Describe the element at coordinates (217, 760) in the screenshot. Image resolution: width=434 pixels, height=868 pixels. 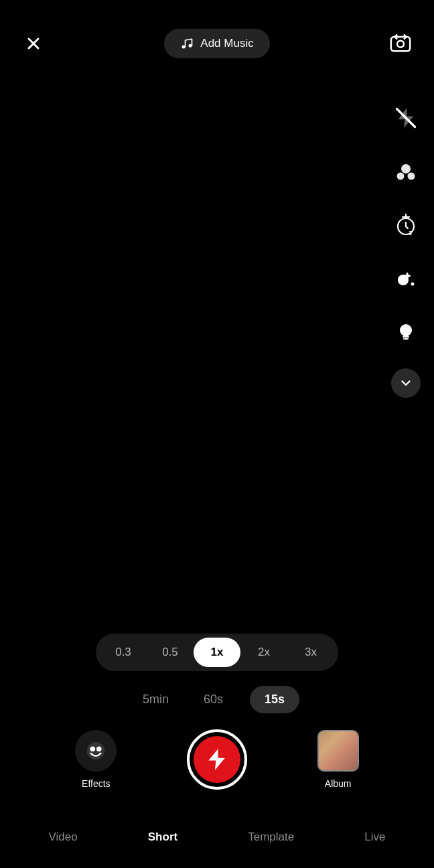
I see `camera-row: Effects Album` at that location.